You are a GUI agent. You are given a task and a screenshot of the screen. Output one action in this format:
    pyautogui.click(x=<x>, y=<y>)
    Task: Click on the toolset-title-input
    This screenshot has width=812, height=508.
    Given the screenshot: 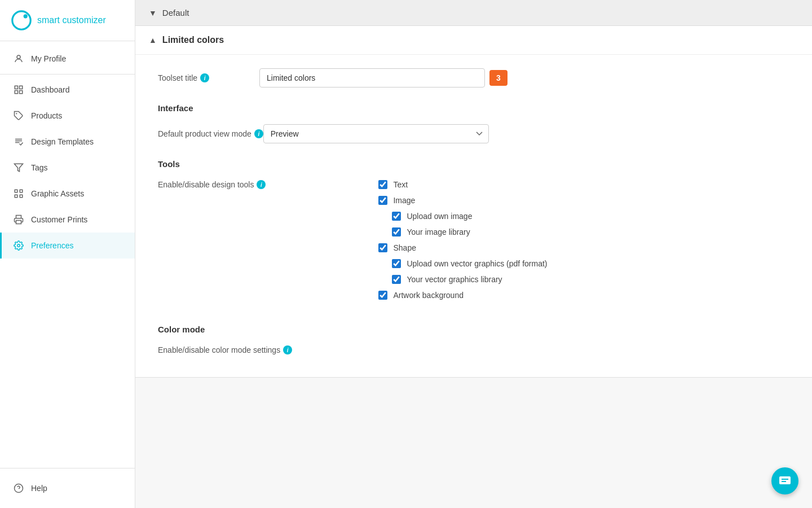 What is the action you would take?
    pyautogui.click(x=372, y=78)
    